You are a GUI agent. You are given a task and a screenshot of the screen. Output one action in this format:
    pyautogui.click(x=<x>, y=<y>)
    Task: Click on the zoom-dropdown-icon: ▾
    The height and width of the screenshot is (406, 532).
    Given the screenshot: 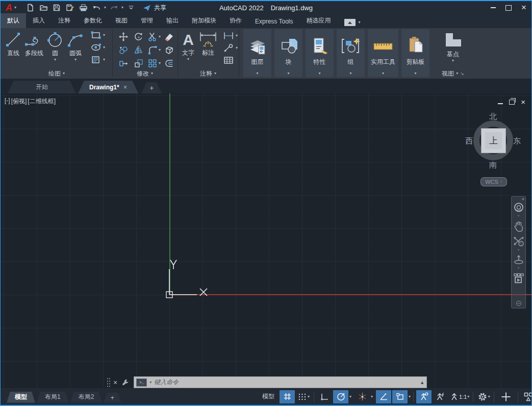 What is the action you would take?
    pyautogui.click(x=518, y=250)
    